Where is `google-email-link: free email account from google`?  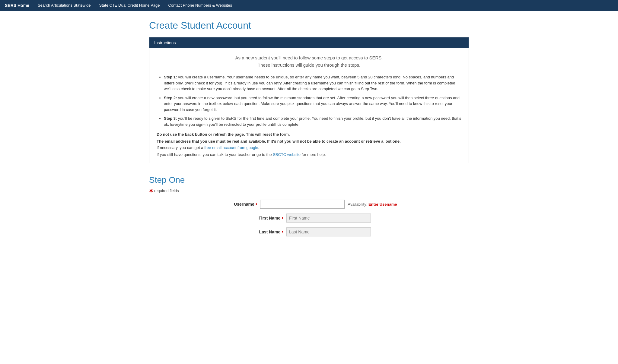 google-email-link: free email account from google is located at coordinates (231, 148).